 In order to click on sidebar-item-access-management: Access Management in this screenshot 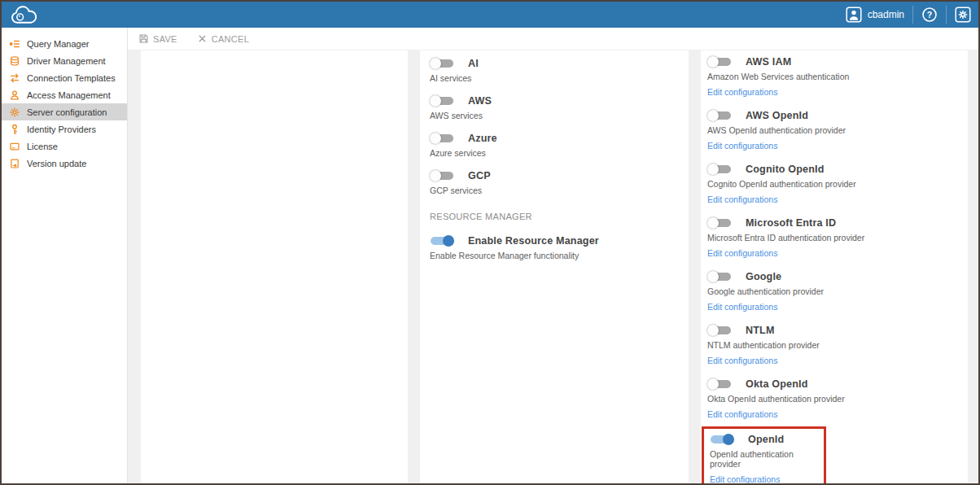, I will do `click(64, 94)`.